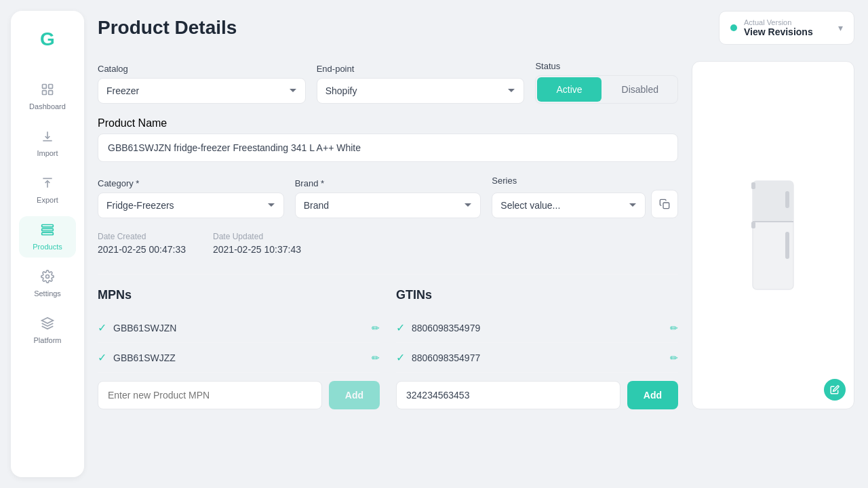  What do you see at coordinates (210, 395) in the screenshot?
I see `mpn-input` at bounding box center [210, 395].